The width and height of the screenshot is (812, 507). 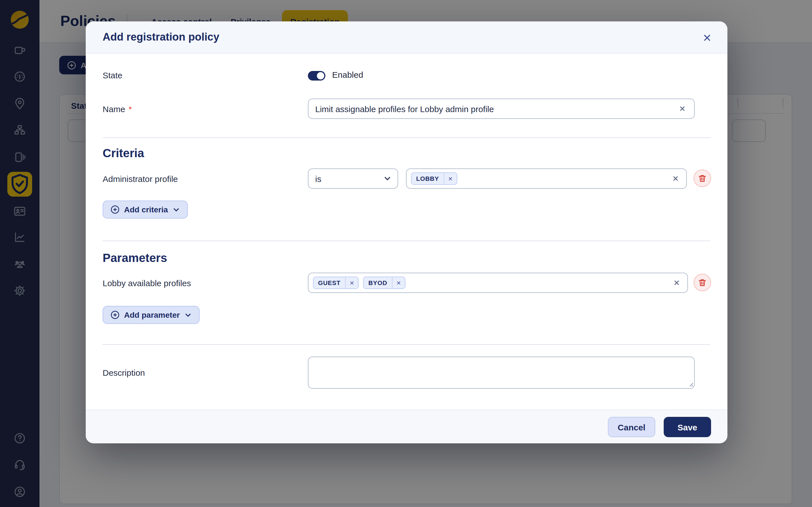 I want to click on criteria-heading: Criteria, so click(x=123, y=153).